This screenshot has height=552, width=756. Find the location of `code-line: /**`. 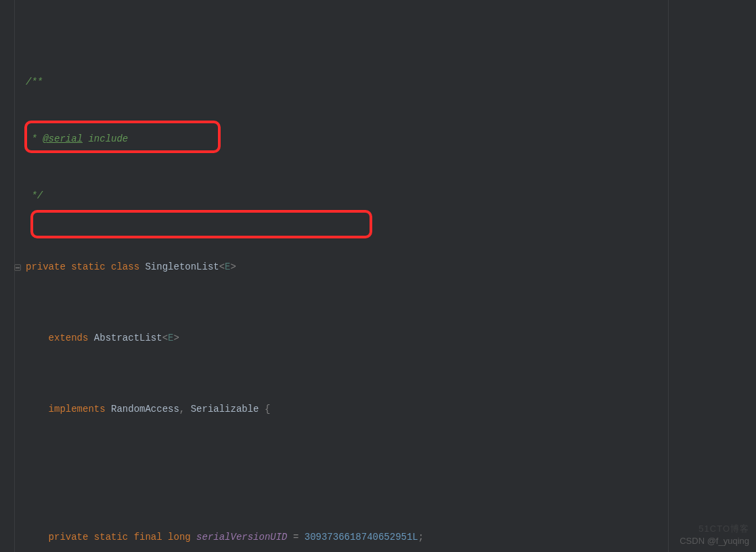

code-line: /** is located at coordinates (380, 83).